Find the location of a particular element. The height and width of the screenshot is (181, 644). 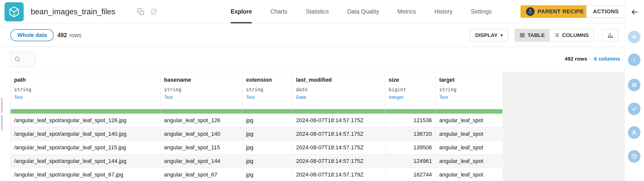

search-input is located at coordinates (23, 59).